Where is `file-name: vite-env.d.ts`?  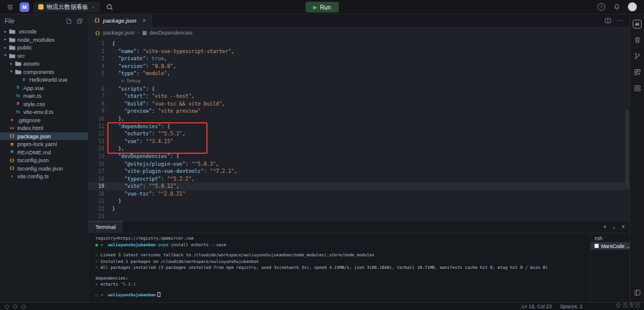
file-name: vite-env.d.ts is located at coordinates (38, 112).